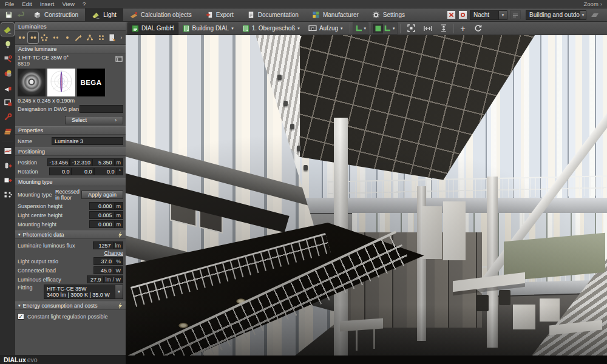  What do you see at coordinates (515, 15) in the screenshot?
I see `scene-options-button` at bounding box center [515, 15].